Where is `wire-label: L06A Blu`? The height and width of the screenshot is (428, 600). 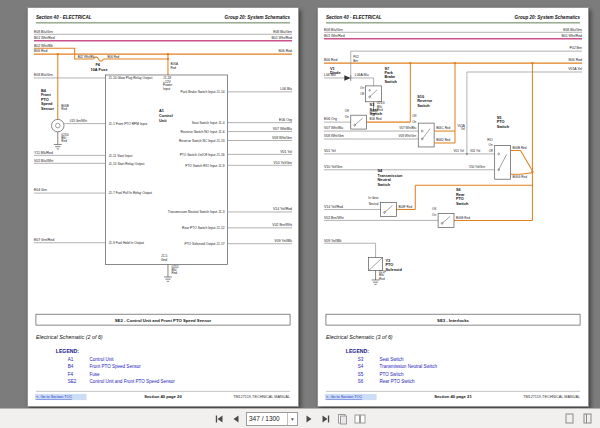
wire-label: L06A Blu is located at coordinates (362, 75).